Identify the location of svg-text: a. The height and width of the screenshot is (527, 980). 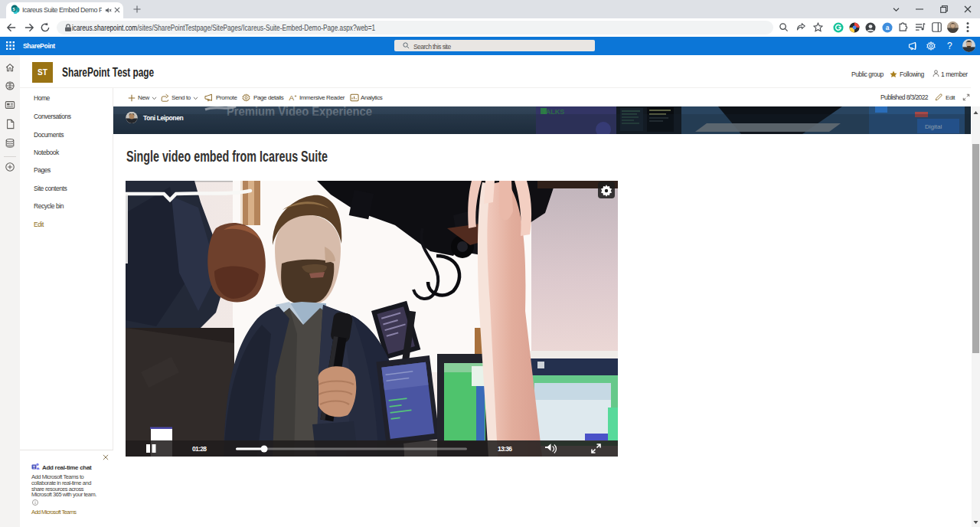
(888, 28).